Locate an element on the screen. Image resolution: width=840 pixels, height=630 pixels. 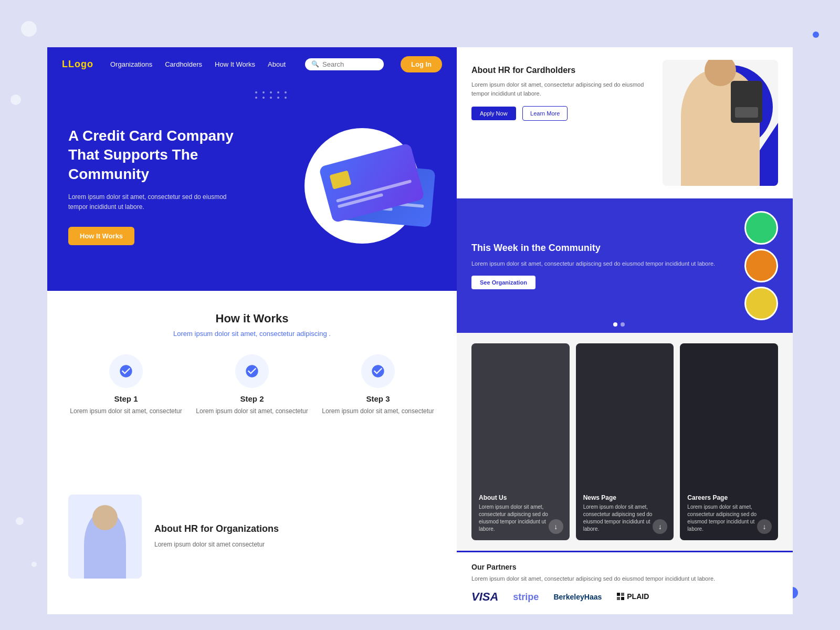
nav-cardholders: Cardholders is located at coordinates (184, 64).